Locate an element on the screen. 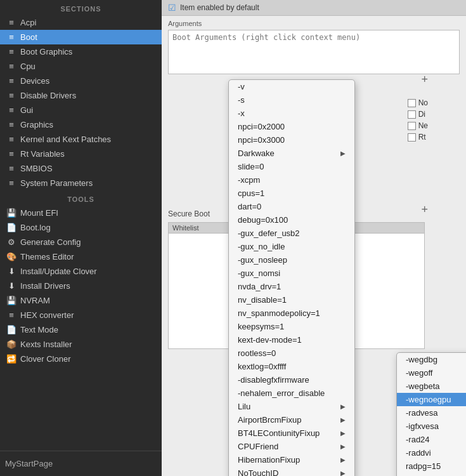 The image size is (466, 476). menu-item-gux-defer: -gux_defer_usb2 is located at coordinates (292, 234).